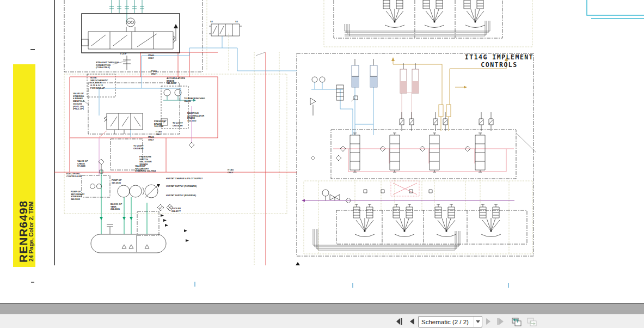 Image resolution: width=644 pixels, height=328 pixels. Describe the element at coordinates (31, 232) in the screenshot. I see `document-tab-subtitle: 24 Page, Color 2, TRM` at that location.